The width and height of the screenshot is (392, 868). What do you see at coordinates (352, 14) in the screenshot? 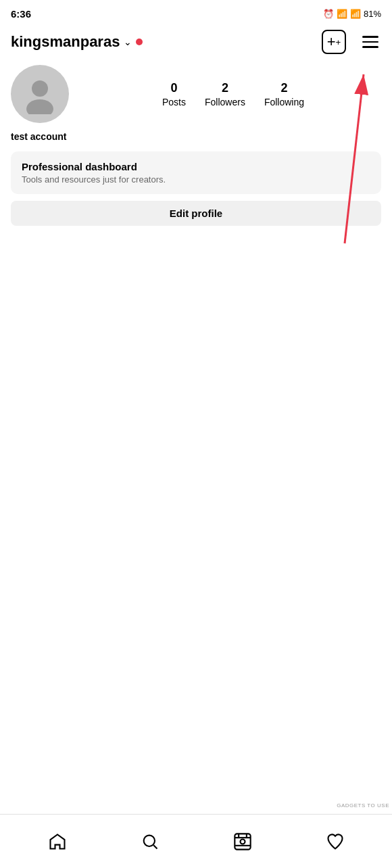
I see `status-icons: ⏰ 📶 📶 81%` at bounding box center [352, 14].